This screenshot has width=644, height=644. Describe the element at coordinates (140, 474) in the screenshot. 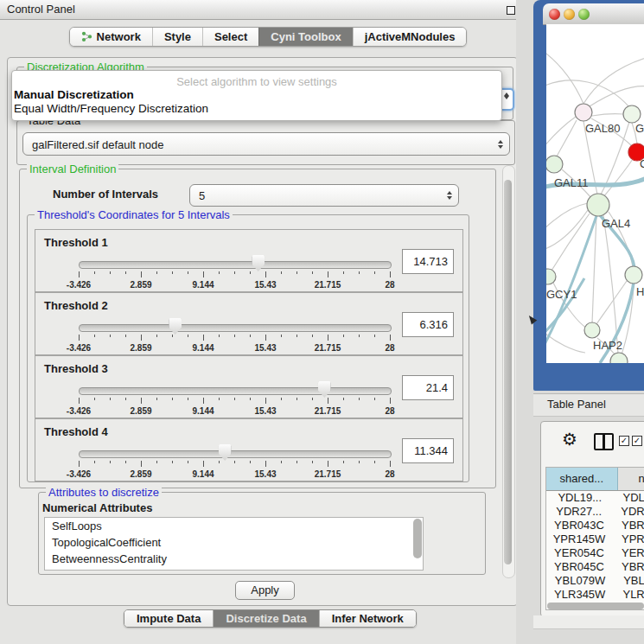

I see `tick-label: 2.859` at that location.